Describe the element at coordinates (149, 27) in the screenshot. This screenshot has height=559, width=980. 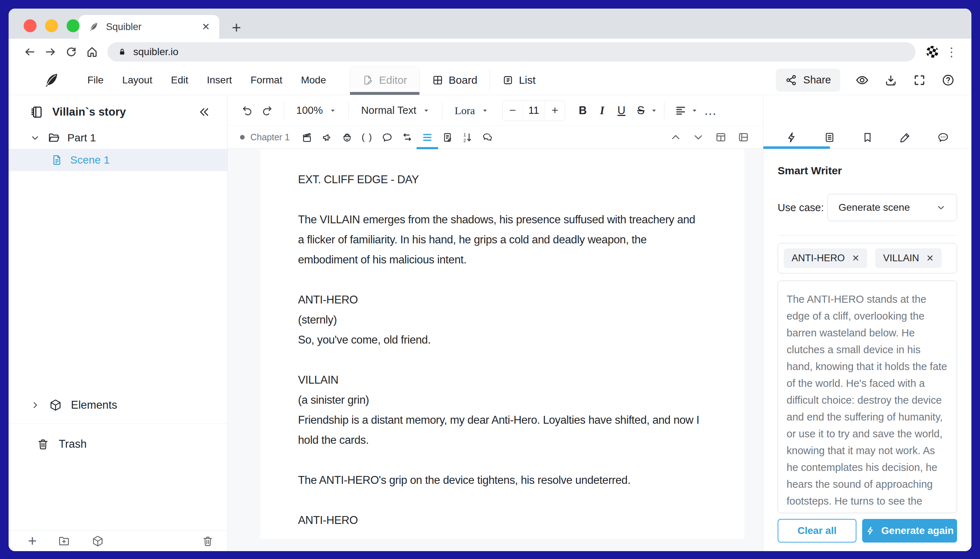
I see `browser-tab: Squibler ✕` at that location.